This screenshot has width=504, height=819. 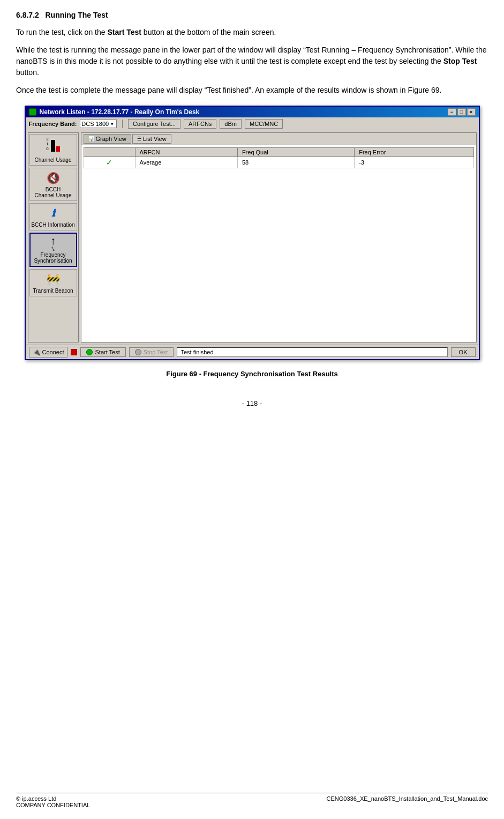 What do you see at coordinates (53, 146) in the screenshot?
I see `channel-usage-chart: 2 1 0` at bounding box center [53, 146].